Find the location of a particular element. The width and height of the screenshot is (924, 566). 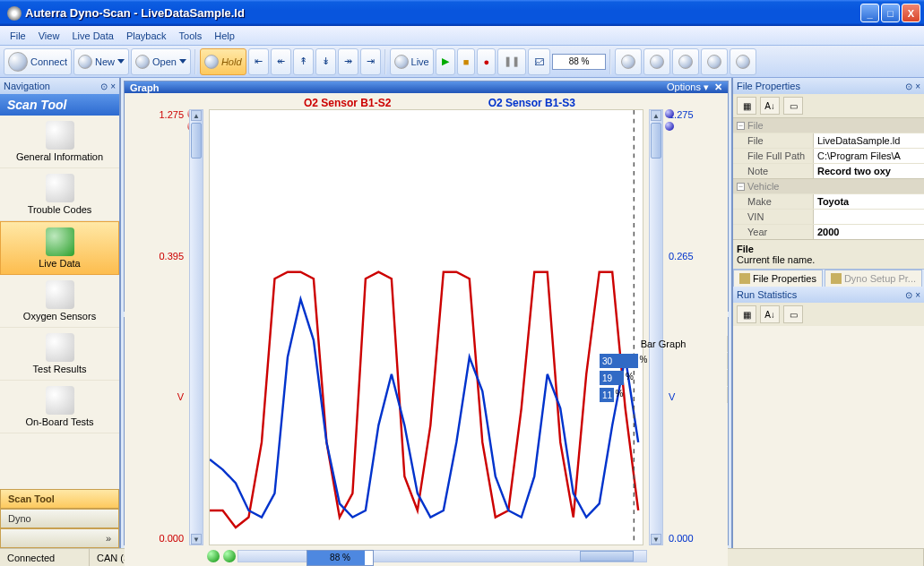

minimize-button: _ is located at coordinates (869, 13).